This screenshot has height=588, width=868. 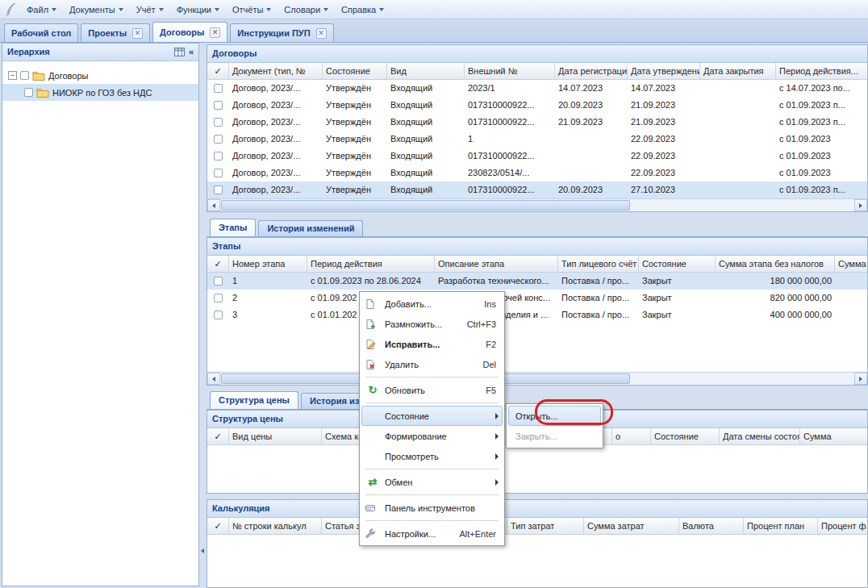 I want to click on column-header-percent-plan: Процент план, so click(x=781, y=526).